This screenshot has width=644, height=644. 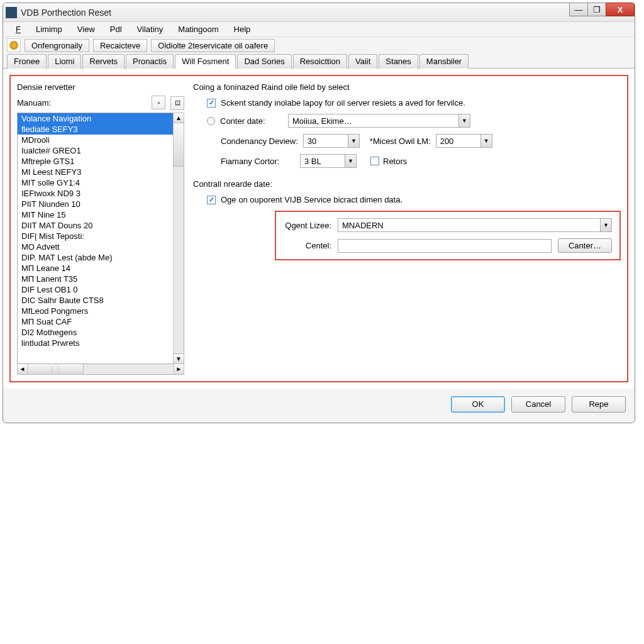 I want to click on scroll-right-icon: ►, so click(x=179, y=369).